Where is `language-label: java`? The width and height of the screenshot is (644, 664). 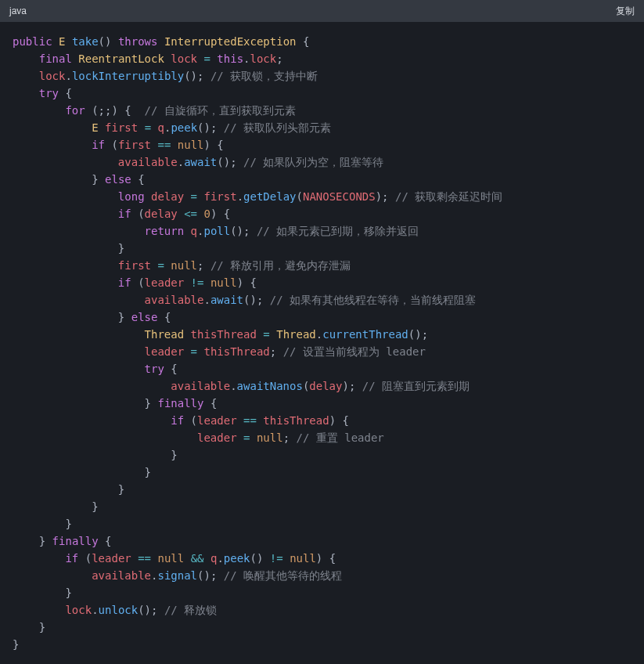 language-label: java is located at coordinates (18, 11).